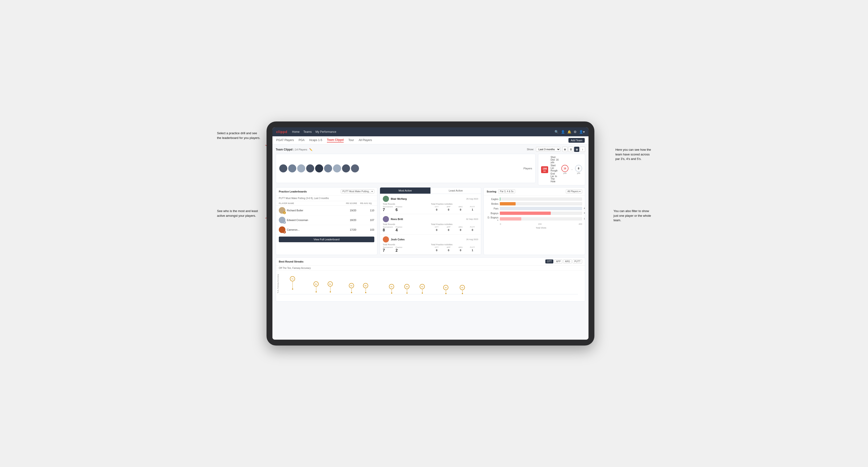 The image size is (868, 467). I want to click on player-info-3: 3 Cameron..., so click(312, 230).